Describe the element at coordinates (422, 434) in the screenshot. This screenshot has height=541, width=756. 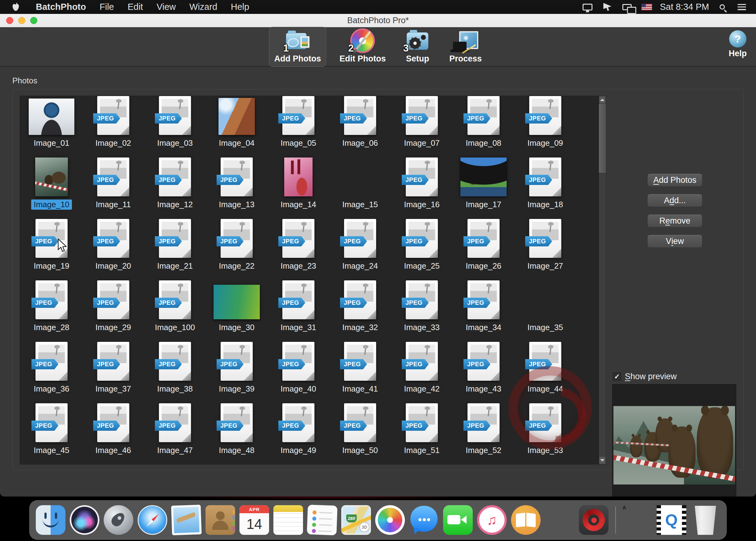
I see `grid-item: JPEGImage_51` at that location.